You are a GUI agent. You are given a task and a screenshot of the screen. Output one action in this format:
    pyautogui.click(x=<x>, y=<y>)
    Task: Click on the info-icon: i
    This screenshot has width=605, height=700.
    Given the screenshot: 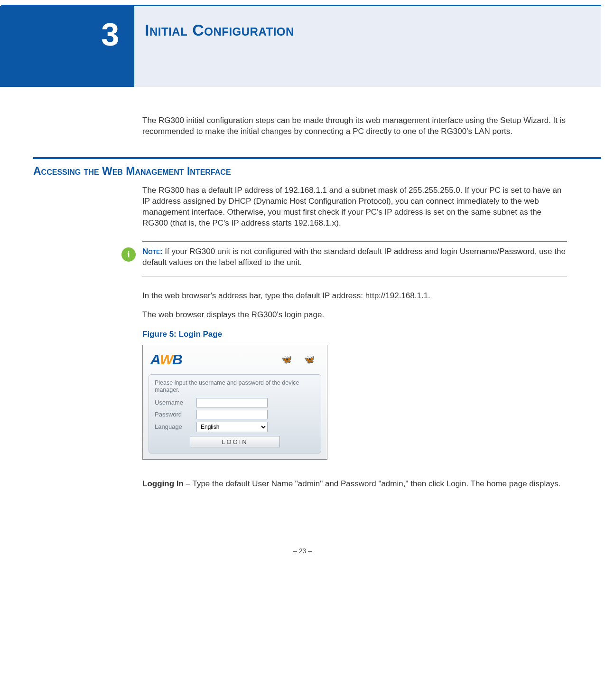 What is the action you would take?
    pyautogui.click(x=129, y=255)
    